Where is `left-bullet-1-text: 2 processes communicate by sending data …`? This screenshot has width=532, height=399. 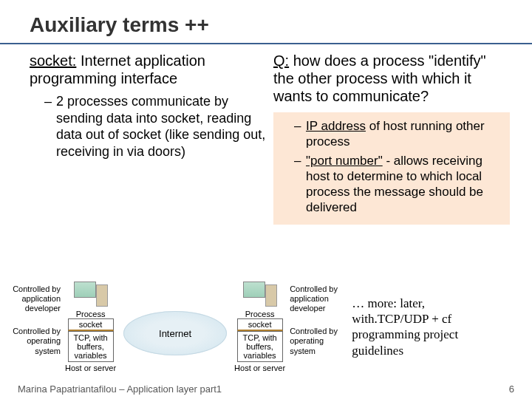 left-bullet-1-text: 2 processes communicate by sending data … is located at coordinates (161, 126).